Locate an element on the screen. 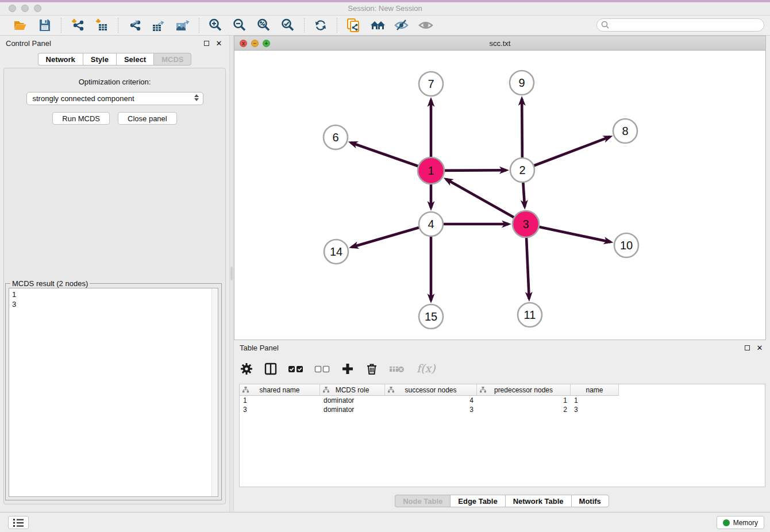  save-icon is located at coordinates (45, 25).